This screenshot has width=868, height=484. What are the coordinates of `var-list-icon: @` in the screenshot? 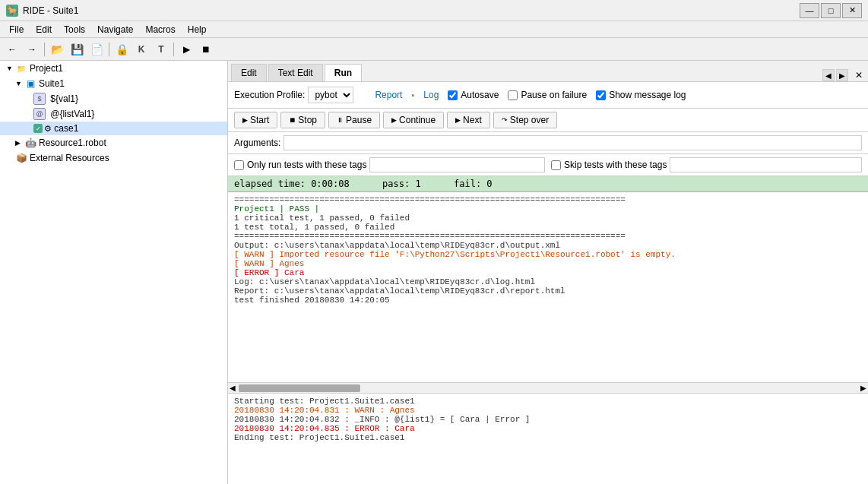 It's located at (40, 114).